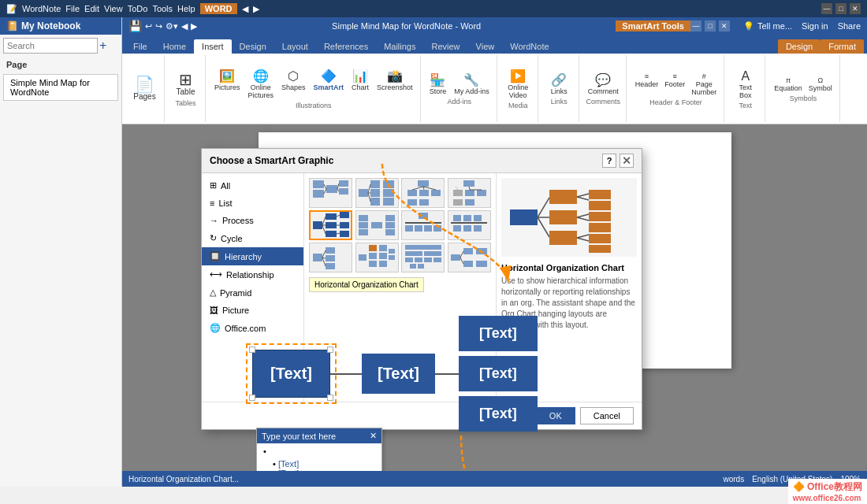 This screenshot has width=867, height=504. Describe the element at coordinates (841, 9) in the screenshot. I see `maximize-btn: □` at that location.